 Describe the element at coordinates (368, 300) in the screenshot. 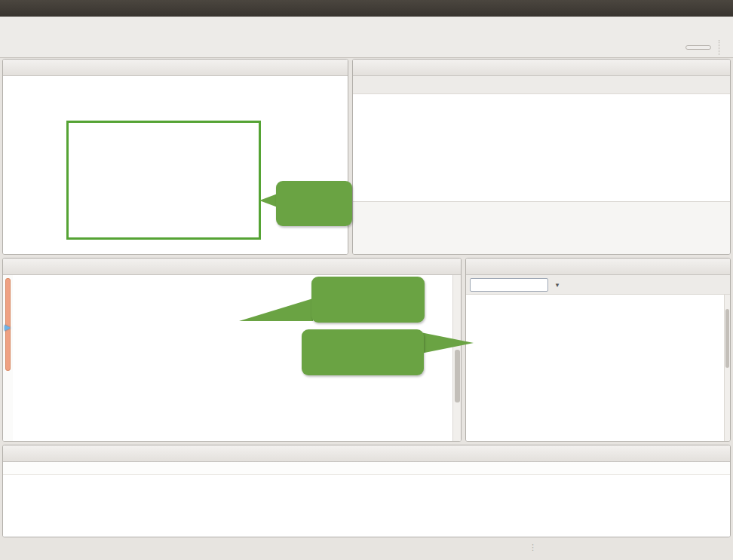

I see `halt-source-callout` at that location.